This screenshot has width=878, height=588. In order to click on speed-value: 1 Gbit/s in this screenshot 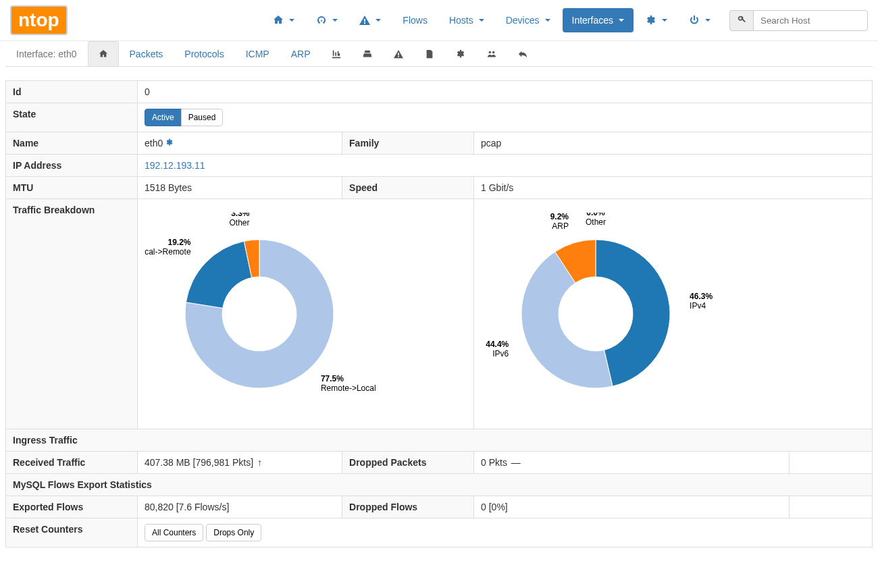, I will do `click(673, 188)`.